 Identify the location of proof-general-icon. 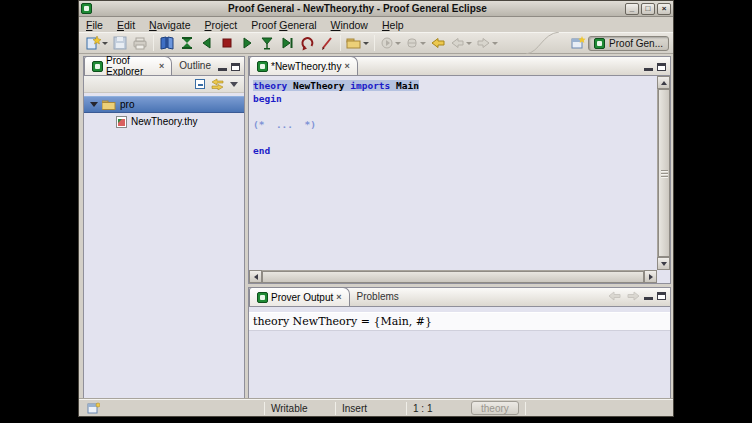
(600, 44).